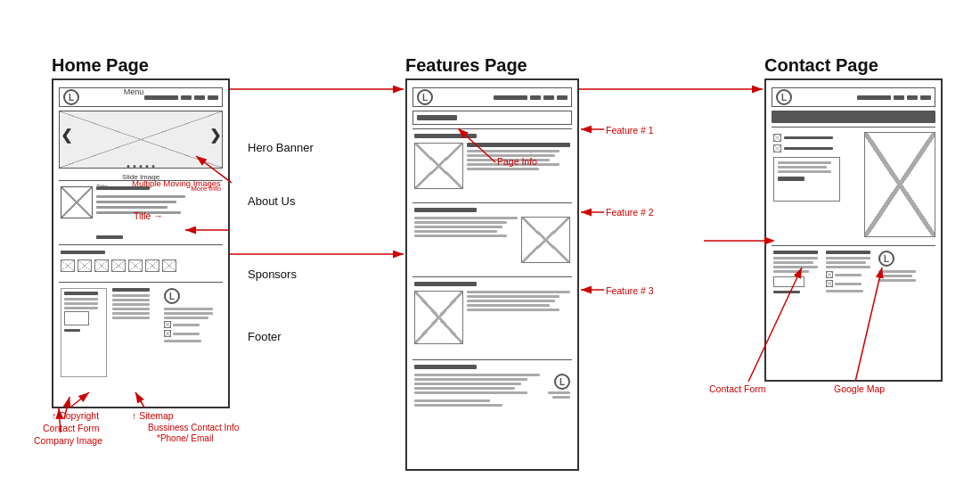 The image size is (980, 494). What do you see at coordinates (630, 291) in the screenshot?
I see `feature3-label: Feature # 3` at bounding box center [630, 291].